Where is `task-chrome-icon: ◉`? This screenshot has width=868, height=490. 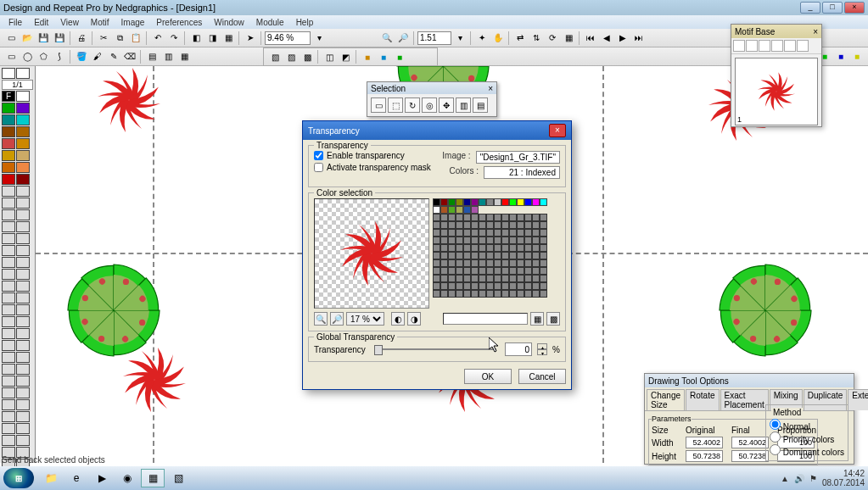
task-chrome-icon: ◉ is located at coordinates (127, 478).